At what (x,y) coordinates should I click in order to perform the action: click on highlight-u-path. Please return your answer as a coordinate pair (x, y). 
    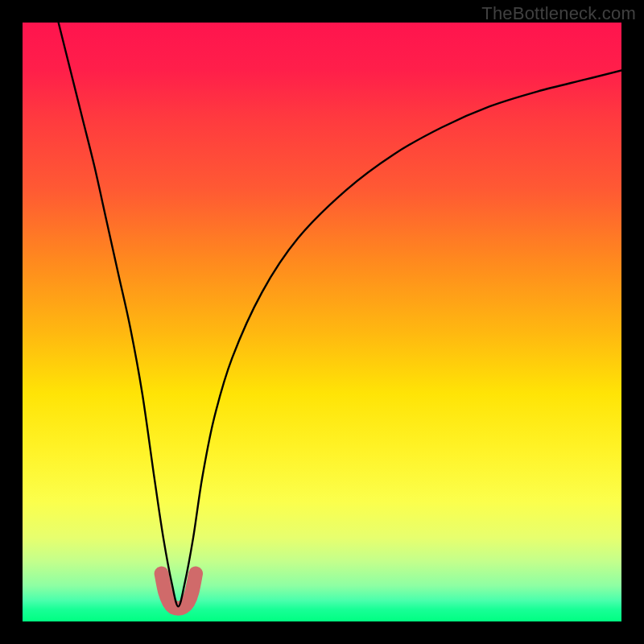
    Looking at the image, I should click on (179, 591).